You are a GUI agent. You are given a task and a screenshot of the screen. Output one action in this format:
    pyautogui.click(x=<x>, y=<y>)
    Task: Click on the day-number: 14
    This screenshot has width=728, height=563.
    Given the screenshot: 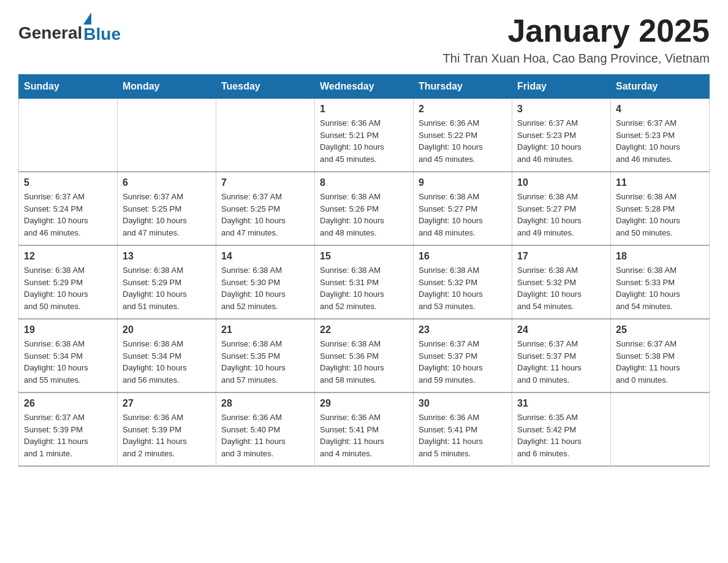 What is the action you would take?
    pyautogui.click(x=265, y=256)
    